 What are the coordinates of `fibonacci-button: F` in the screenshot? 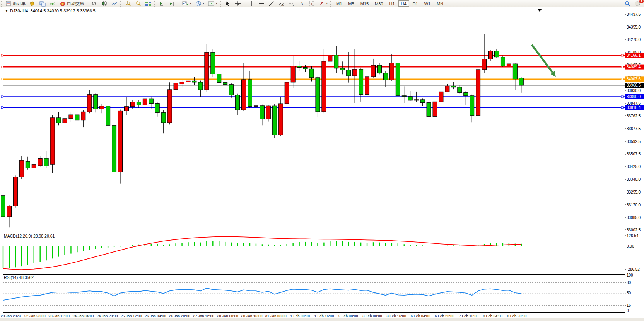 It's located at (292, 4).